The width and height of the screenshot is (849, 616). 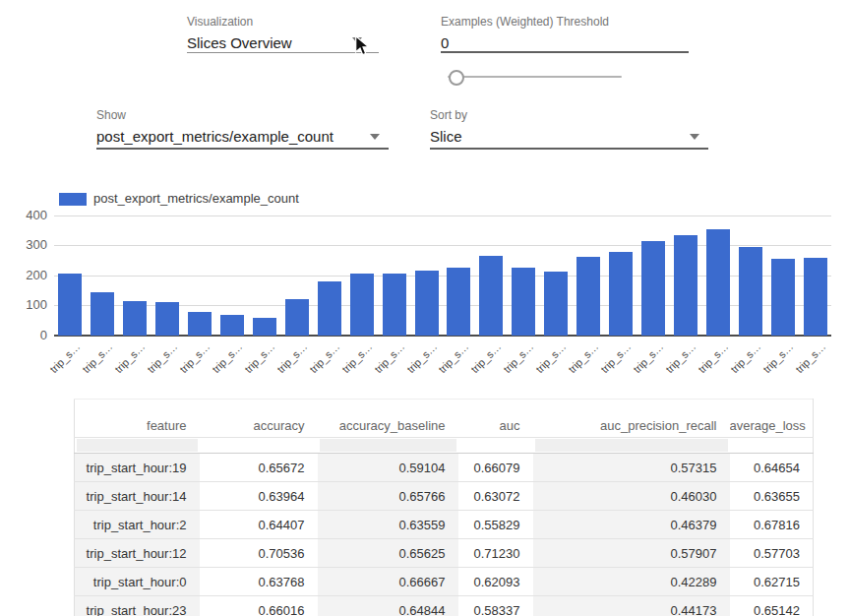 What do you see at coordinates (283, 53) in the screenshot?
I see `visualization-underline` at bounding box center [283, 53].